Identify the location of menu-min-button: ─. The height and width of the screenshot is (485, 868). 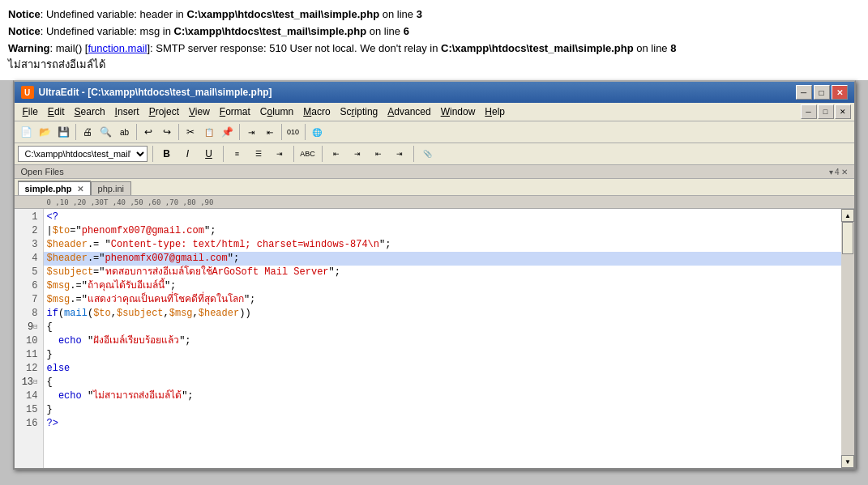
(809, 112).